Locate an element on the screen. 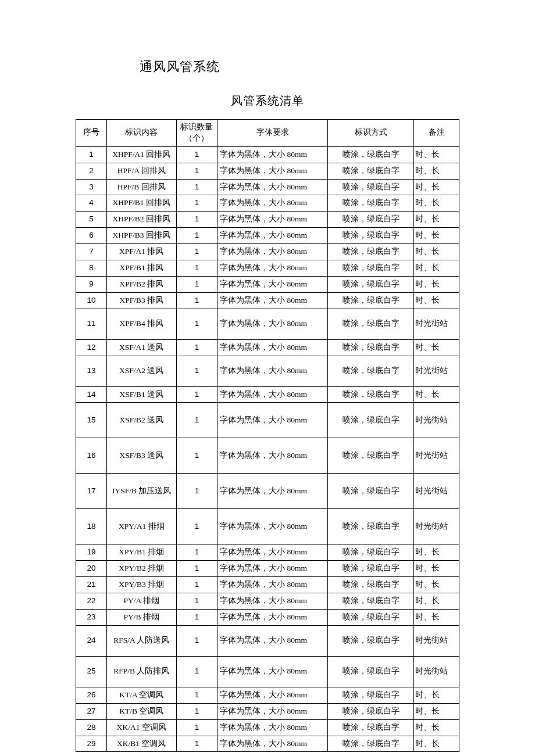  cell-content: HPF/A 回排风 is located at coordinates (141, 171).